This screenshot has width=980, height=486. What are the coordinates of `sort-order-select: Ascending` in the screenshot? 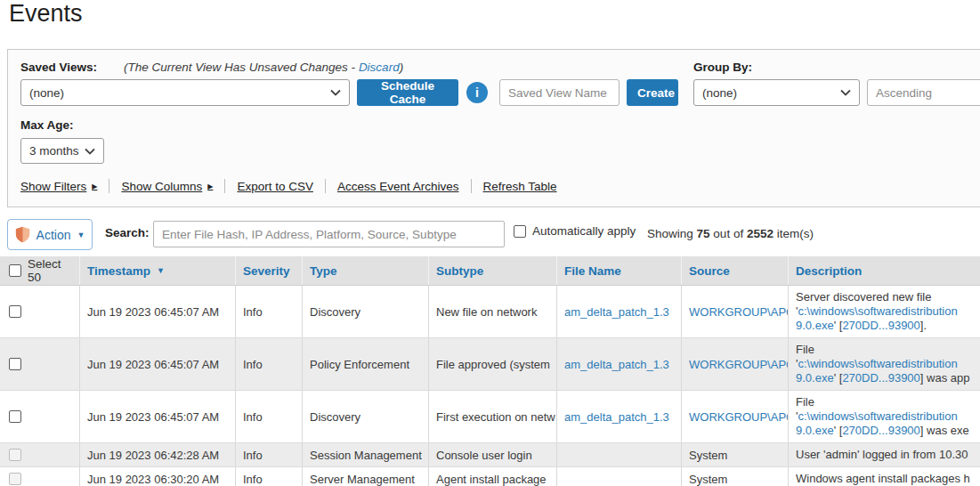 It's located at (924, 93).